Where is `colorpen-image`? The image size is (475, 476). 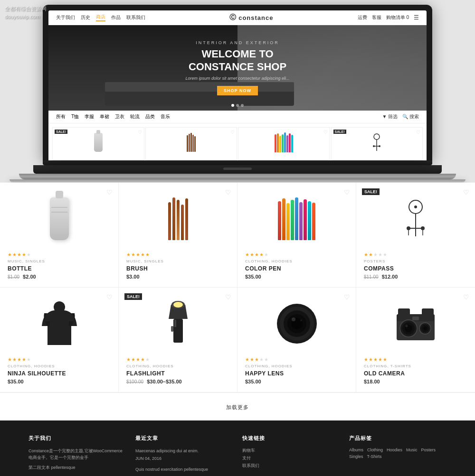
colorpen-image is located at coordinates (296, 219).